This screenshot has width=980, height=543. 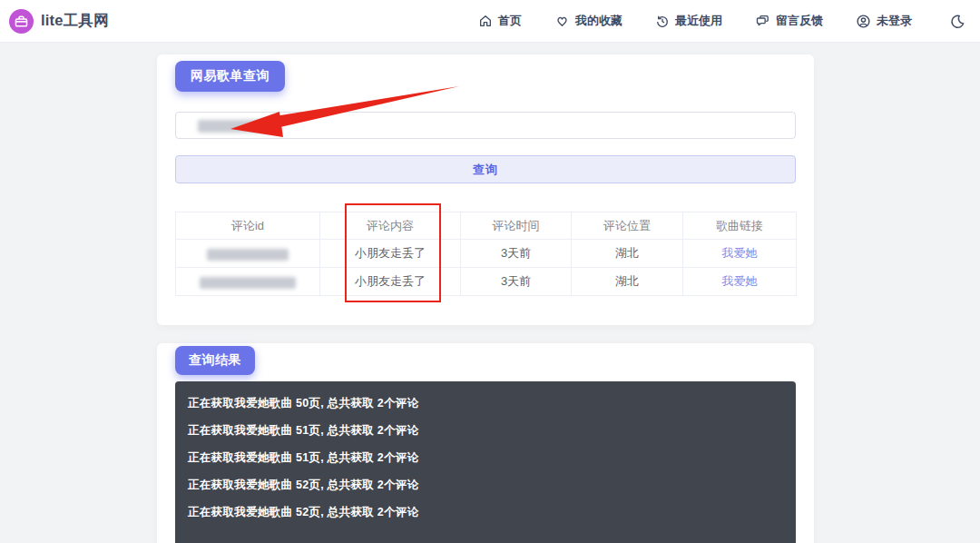 What do you see at coordinates (740, 226) in the screenshot?
I see `header-song-link: 歌曲链接` at bounding box center [740, 226].